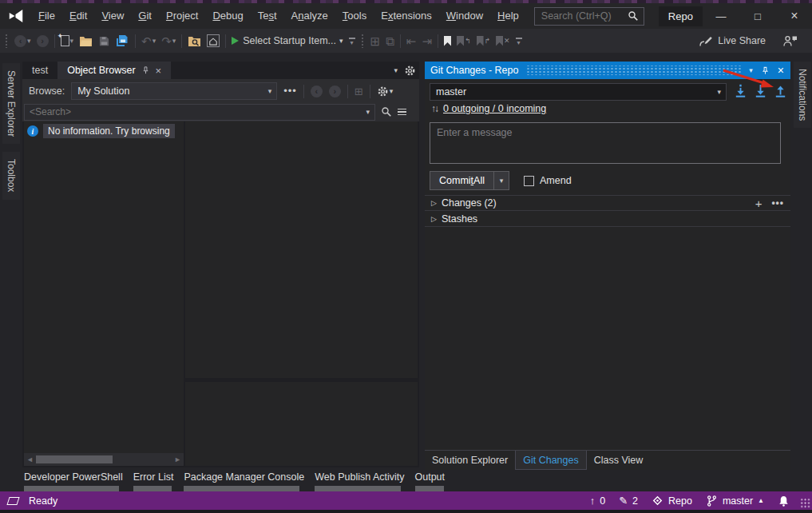 The width and height of the screenshot is (812, 513). Describe the element at coordinates (760, 91) in the screenshot. I see `pull-icon` at that location.